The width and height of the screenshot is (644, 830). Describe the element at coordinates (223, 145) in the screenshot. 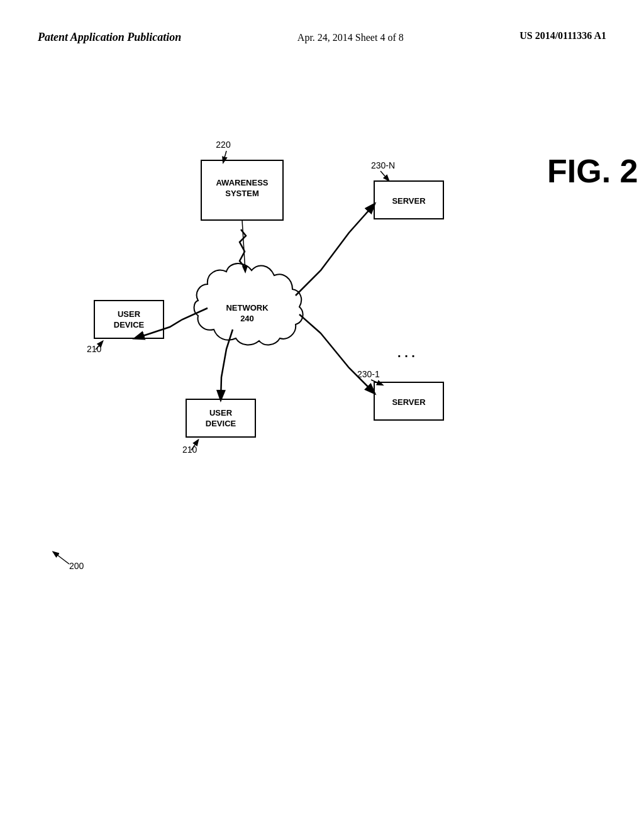

I see `ref-220-label: 220` at that location.